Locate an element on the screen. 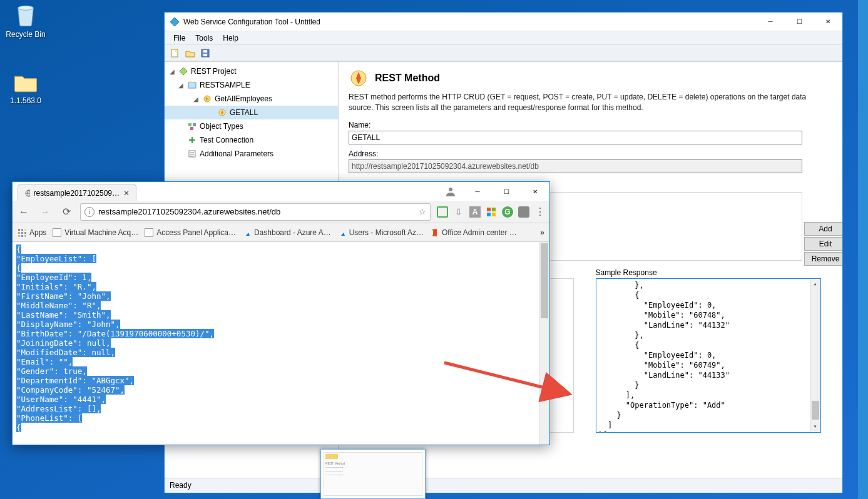 This screenshot has height=499, width=868. menu-help: Help is located at coordinates (230, 38).